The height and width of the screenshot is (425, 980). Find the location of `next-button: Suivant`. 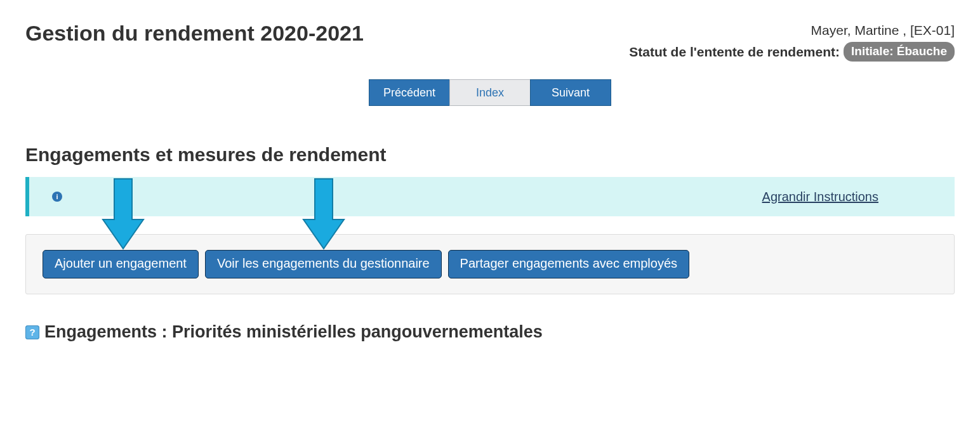

next-button: Suivant is located at coordinates (571, 93).